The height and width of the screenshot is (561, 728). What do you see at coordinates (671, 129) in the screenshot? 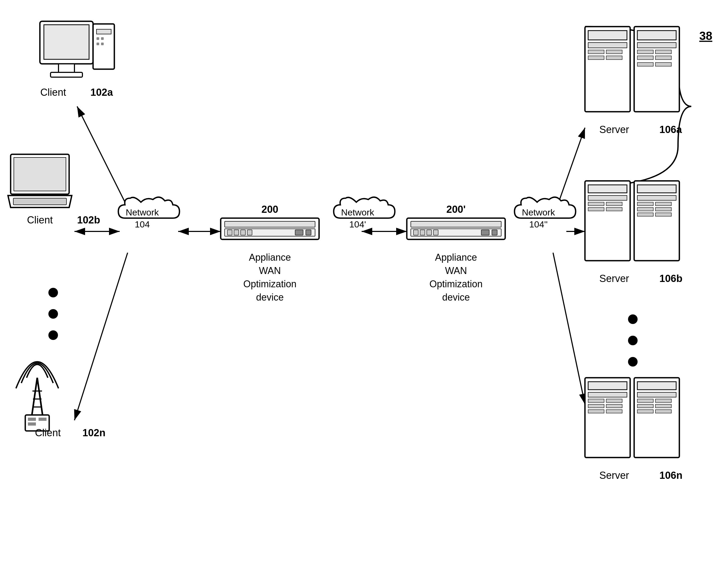
I see `server-106a-ref: 106a` at bounding box center [671, 129].